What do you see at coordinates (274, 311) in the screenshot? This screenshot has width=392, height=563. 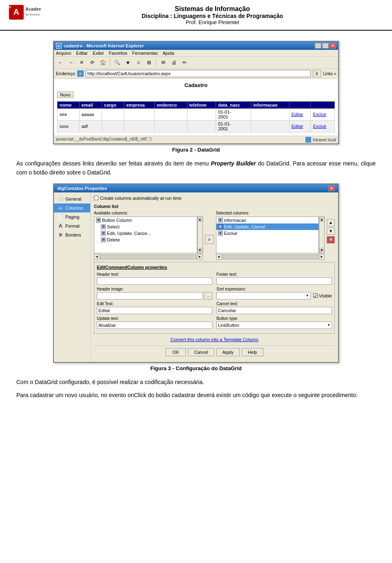 I see `cancel-text-input` at bounding box center [274, 311].